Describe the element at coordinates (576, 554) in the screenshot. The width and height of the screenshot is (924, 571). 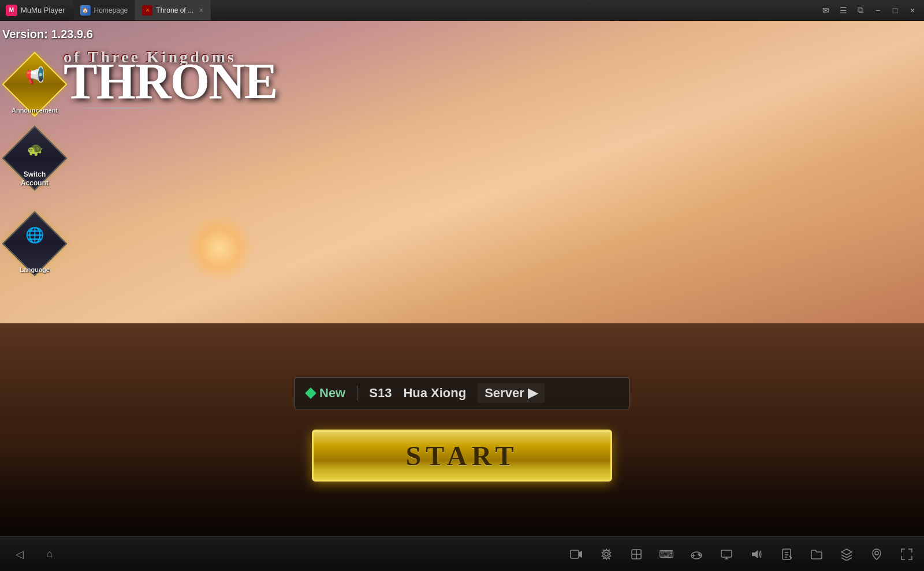
I see `video-record-btn` at that location.